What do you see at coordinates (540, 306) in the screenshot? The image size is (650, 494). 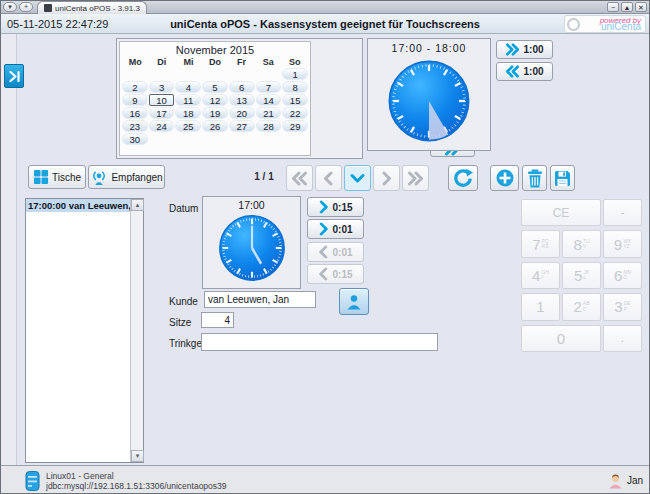 I see `keypad-1-button: 1` at bounding box center [540, 306].